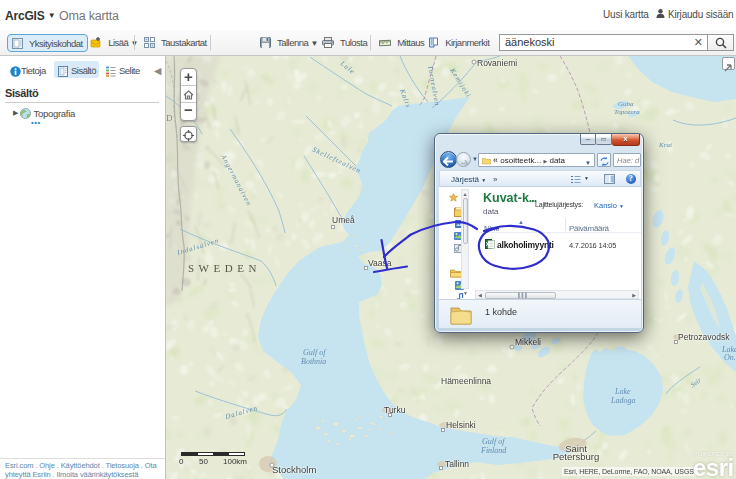 Image resolution: width=736 pixels, height=479 pixels. Describe the element at coordinates (461, 425) in the screenshot. I see `svg-text: Helsinki` at that location.